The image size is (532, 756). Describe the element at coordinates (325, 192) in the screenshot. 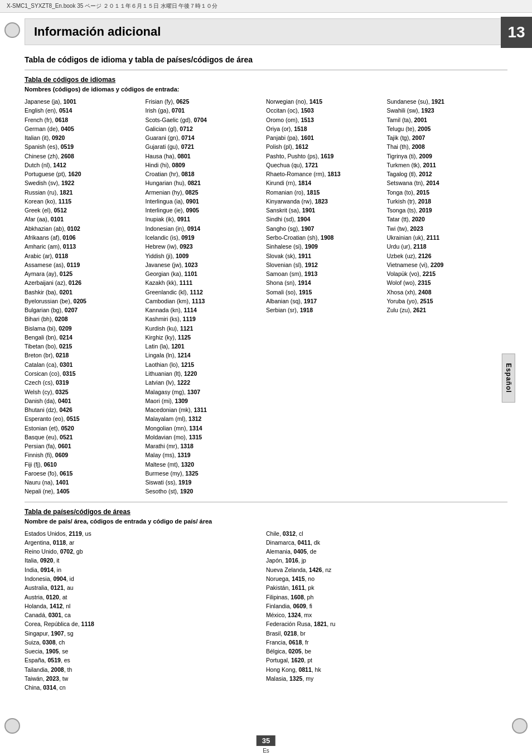

I see `list-item: Romanian (ro), 1815` at that location.